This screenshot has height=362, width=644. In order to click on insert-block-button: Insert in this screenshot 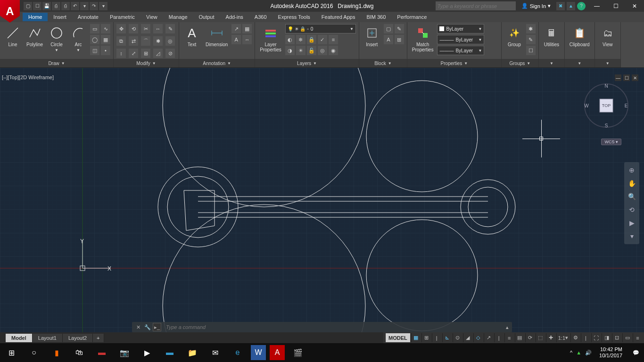, I will do `click(372, 36)`.